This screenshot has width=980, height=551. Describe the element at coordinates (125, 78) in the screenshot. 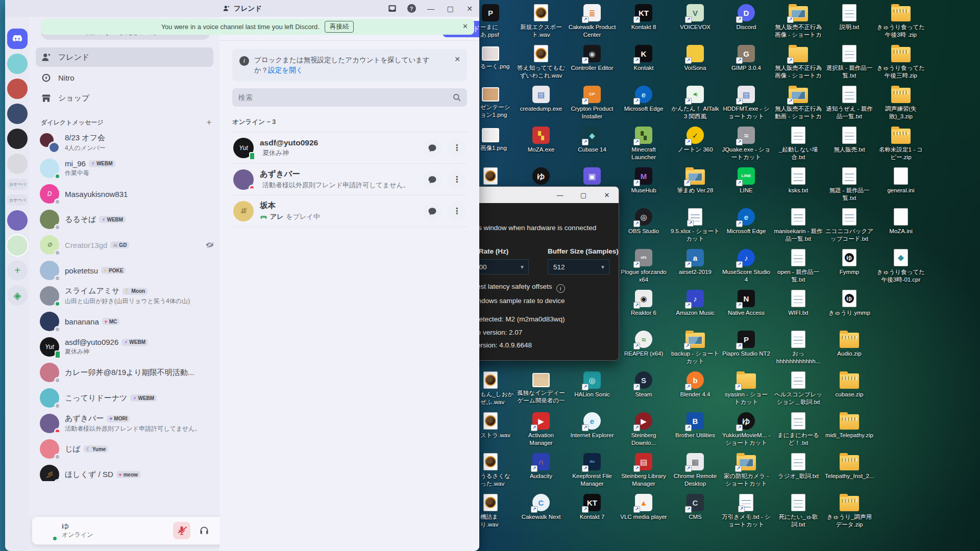

I see `sidebar-nav-item: Nitro` at that location.